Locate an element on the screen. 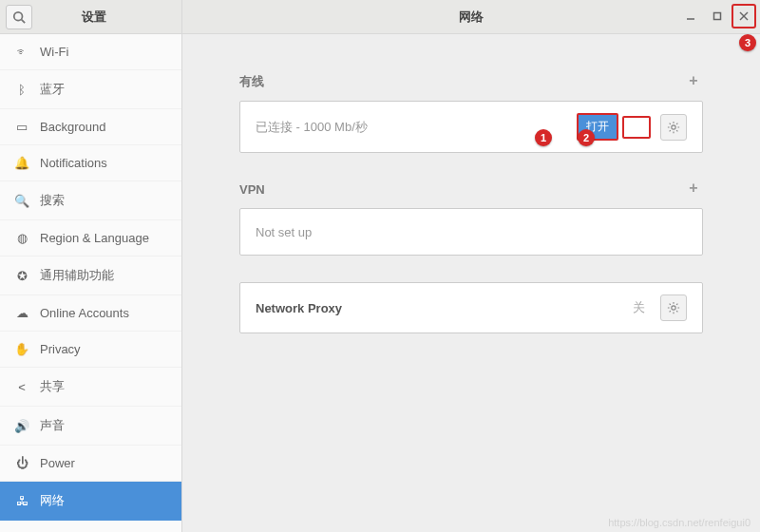 The width and height of the screenshot is (760, 532). sidebar-item-privacy: ✋Privacy is located at coordinates (91, 350).